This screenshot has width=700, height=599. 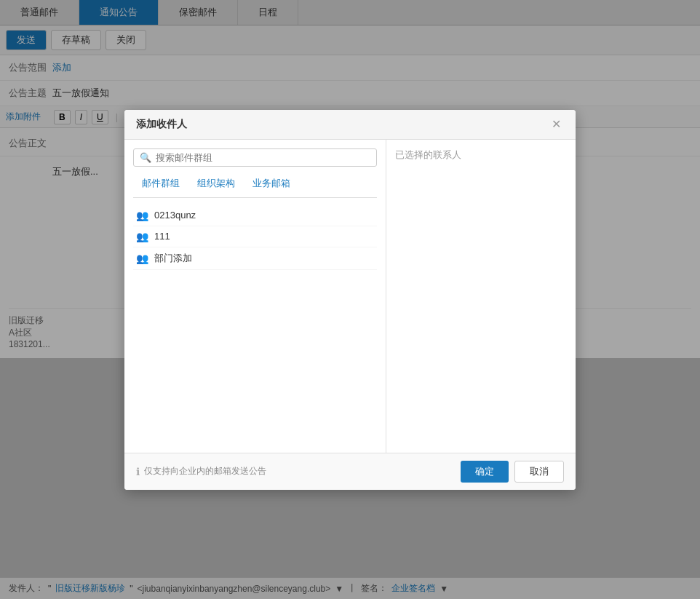 What do you see at coordinates (162, 236) in the screenshot?
I see `contact-name-111: 111` at bounding box center [162, 236].